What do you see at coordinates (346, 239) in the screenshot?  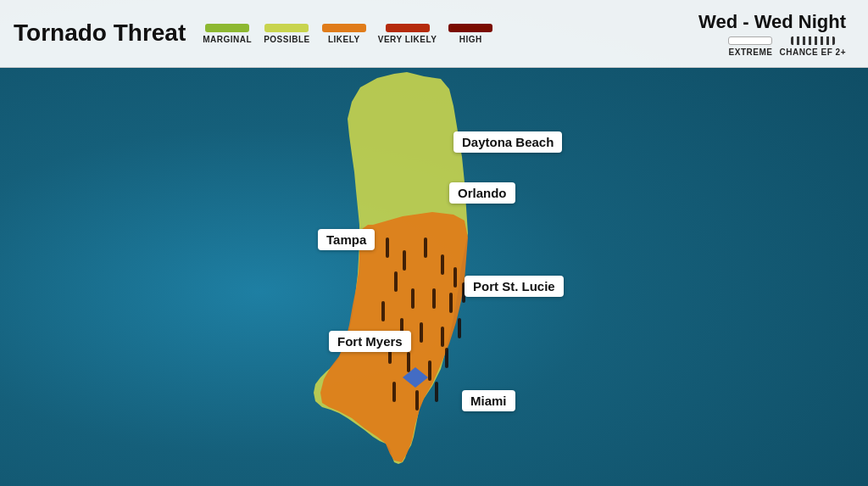 I see `city-label-tampa: Tampa` at bounding box center [346, 239].